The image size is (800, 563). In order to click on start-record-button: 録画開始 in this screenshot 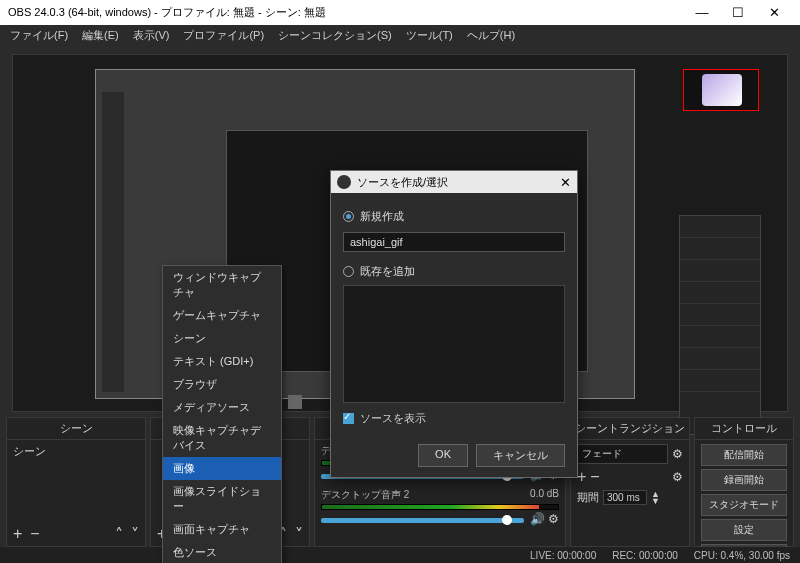, I will do `click(744, 480)`.